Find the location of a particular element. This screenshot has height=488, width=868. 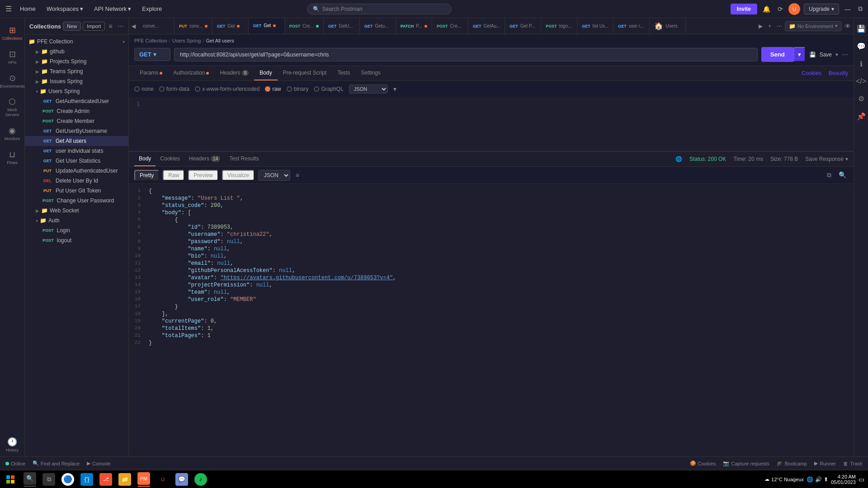

tree-item-get-all-users: GET Get All users is located at coordinates (77, 141).